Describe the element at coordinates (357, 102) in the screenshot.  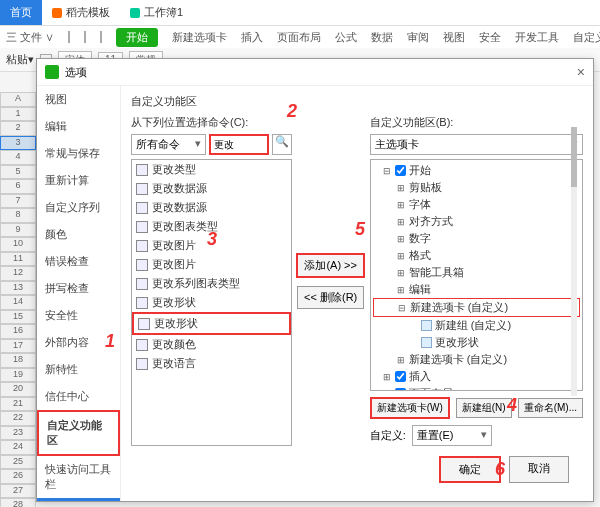
I see `section-title: 自定义功能区` at that location.